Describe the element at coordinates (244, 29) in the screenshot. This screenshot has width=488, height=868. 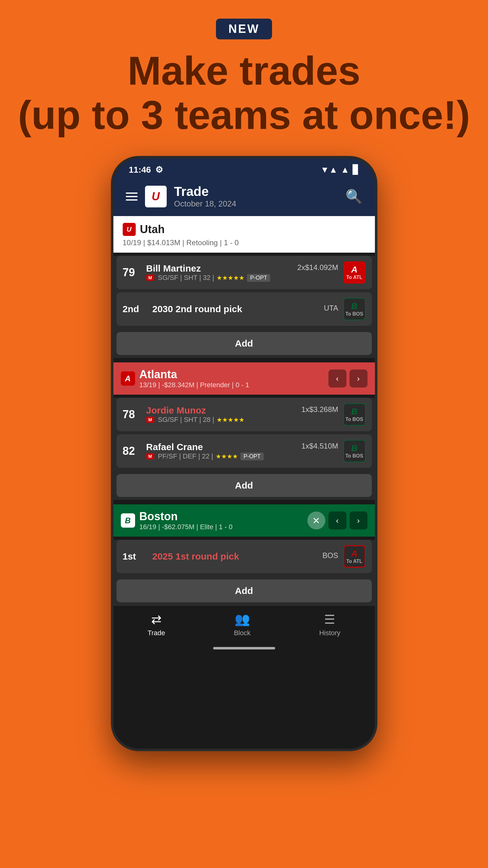
I see `new-badge: NEW` at that location.